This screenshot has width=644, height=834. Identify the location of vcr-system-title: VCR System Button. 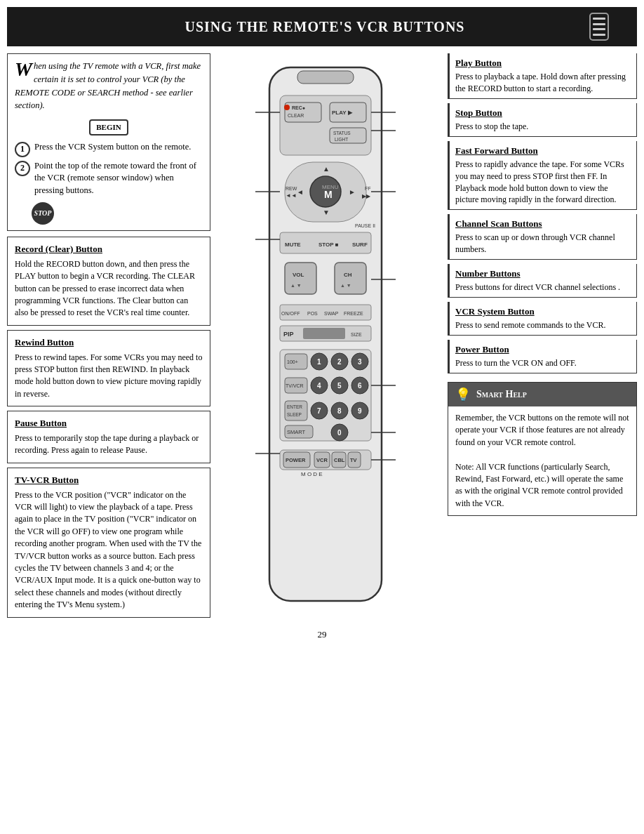
(543, 312).